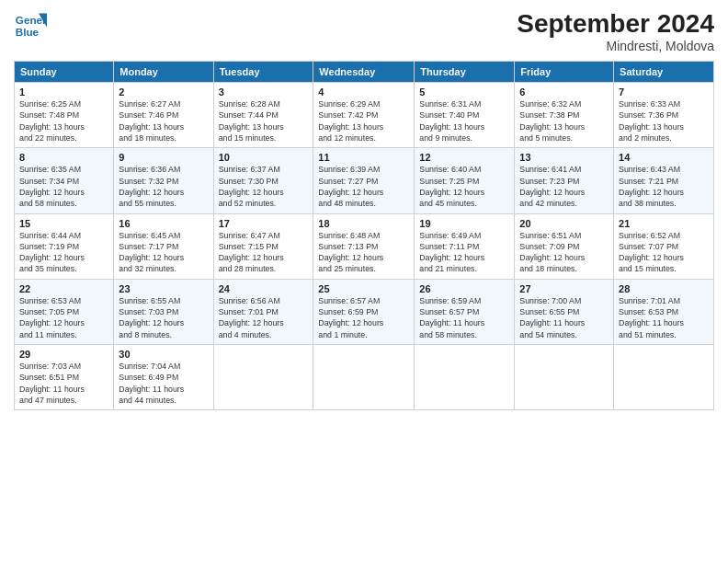 The image size is (728, 563). Describe the element at coordinates (564, 224) in the screenshot. I see `day-number: 20` at that location.